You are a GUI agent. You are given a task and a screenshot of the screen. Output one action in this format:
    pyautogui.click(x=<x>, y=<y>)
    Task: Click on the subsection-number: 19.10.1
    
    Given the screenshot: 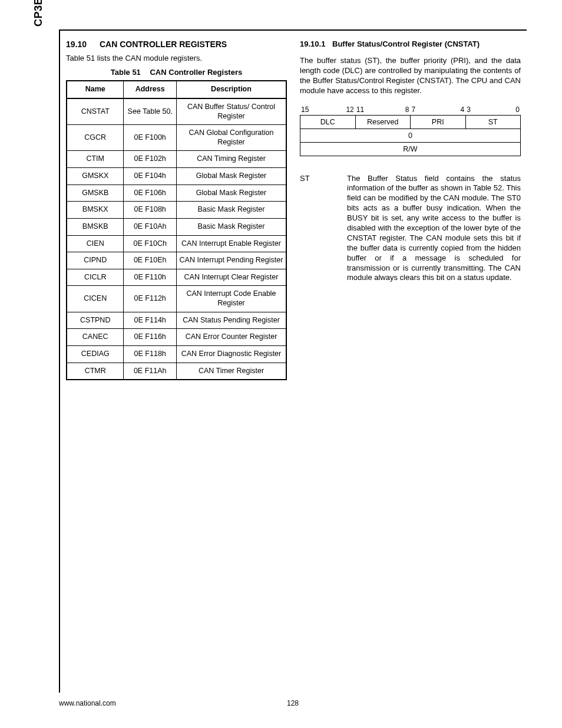 What is the action you would take?
    pyautogui.click(x=312, y=44)
    